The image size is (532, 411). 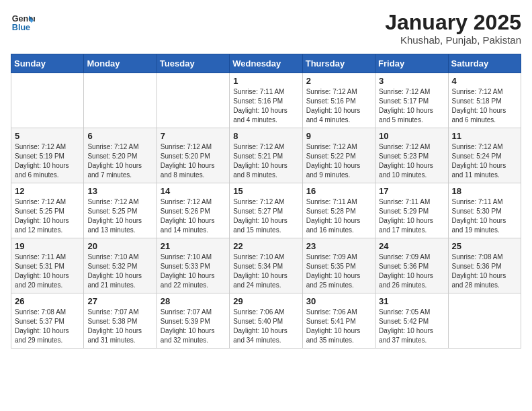 I want to click on cell-info: Sunrise: 7:08 AM Sunset: 5:37 PM Dayligh…, so click(x=47, y=326).